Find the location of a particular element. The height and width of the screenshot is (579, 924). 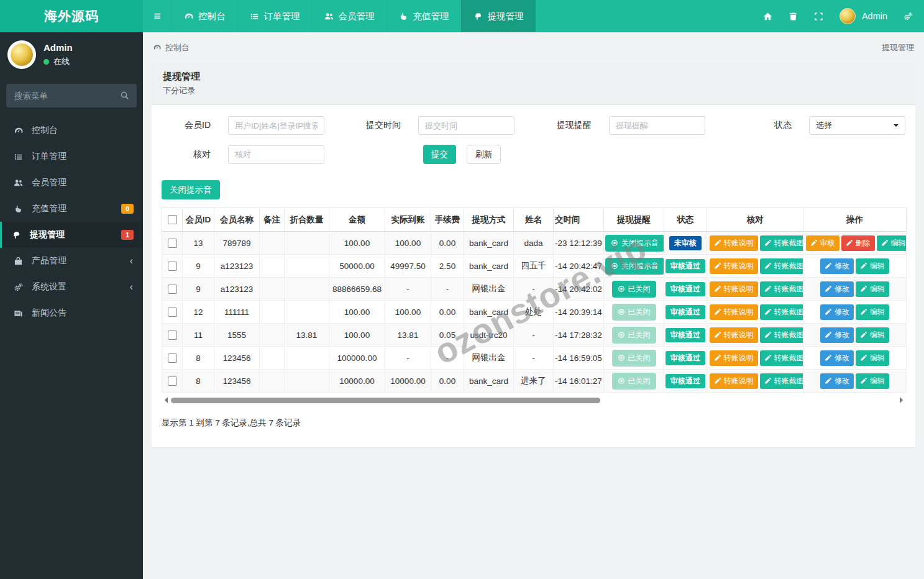

sidebar-item-0: 控制台 is located at coordinates (71, 130).